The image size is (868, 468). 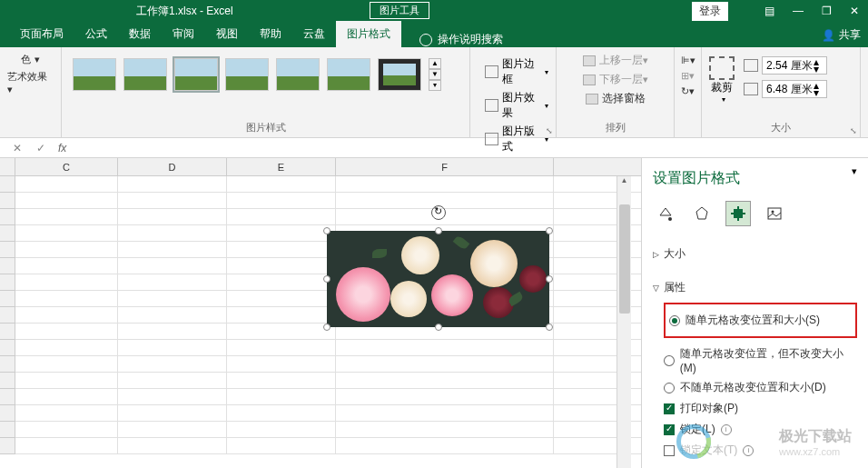 I want to click on title-bar: 工作簿1.xlsx - Excel 图片工具 登录 ▤ — ❐ ✕, so click(x=434, y=11).